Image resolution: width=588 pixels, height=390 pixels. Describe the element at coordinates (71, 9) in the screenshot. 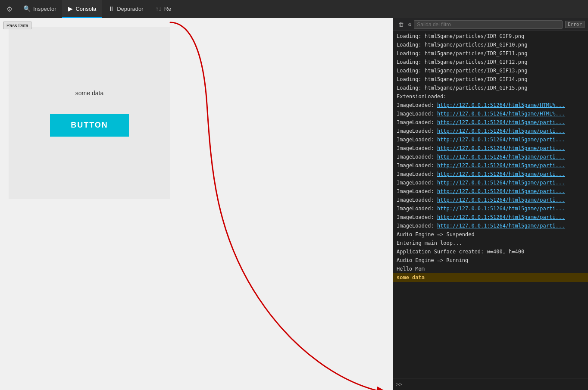

I see `console-icon: ▶` at that location.